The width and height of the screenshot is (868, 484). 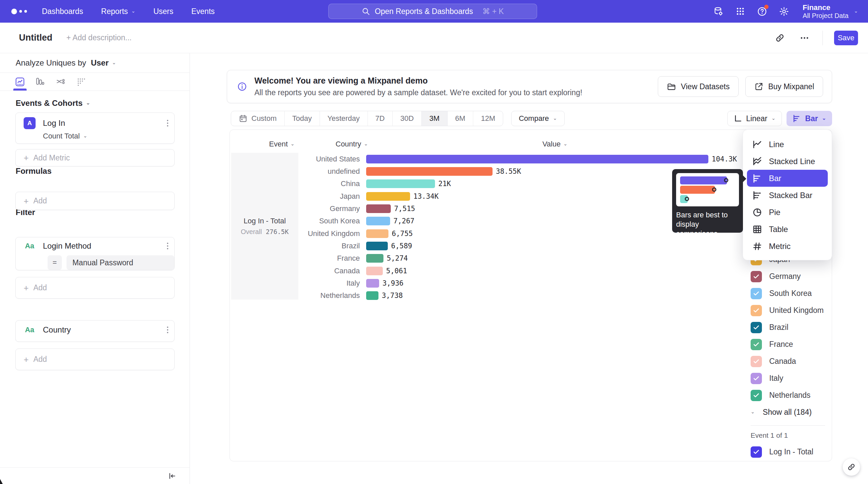 What do you see at coordinates (787, 212) in the screenshot?
I see `menu-item-pie: Pie` at bounding box center [787, 212].